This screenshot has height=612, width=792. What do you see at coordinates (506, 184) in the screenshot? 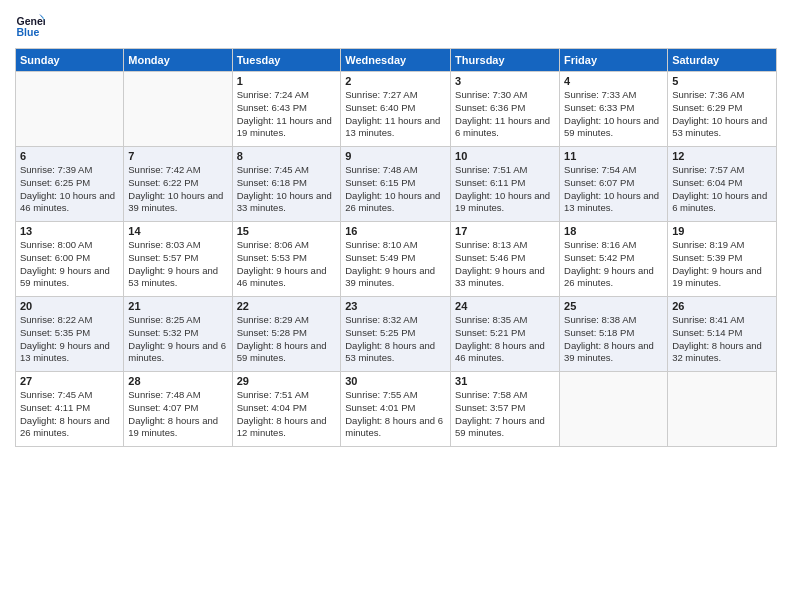
I see `calendar-cell: 10Sunrise: 7:51 AM Sunset: 6:11 PM Dayli…` at bounding box center [506, 184].